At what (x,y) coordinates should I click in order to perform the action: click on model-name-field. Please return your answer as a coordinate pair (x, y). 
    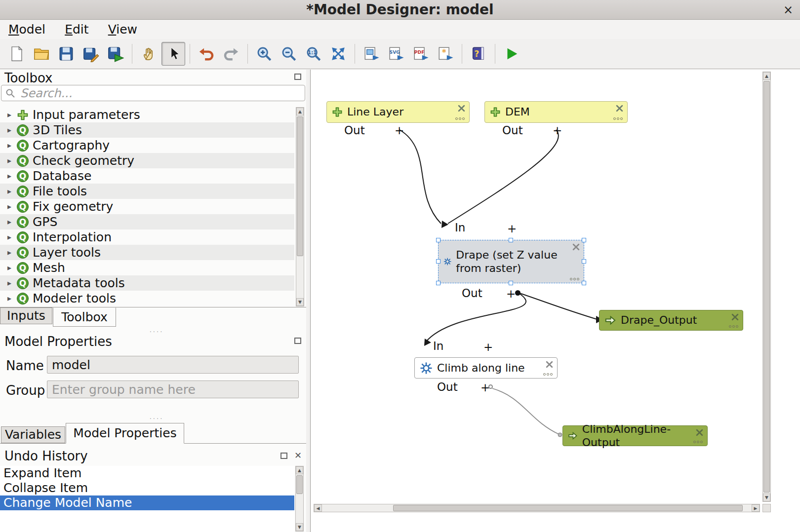
    Looking at the image, I should click on (173, 365).